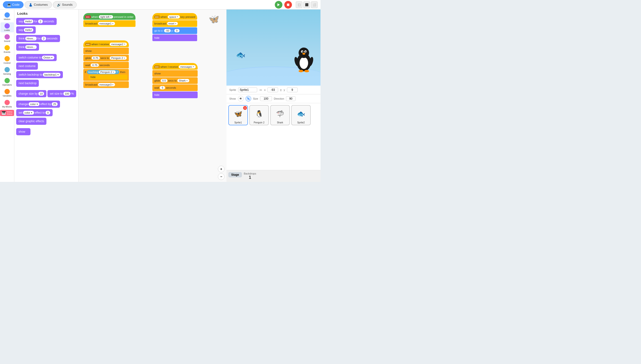  I want to click on broadcast2-dropdown: message3, so click(107, 84).